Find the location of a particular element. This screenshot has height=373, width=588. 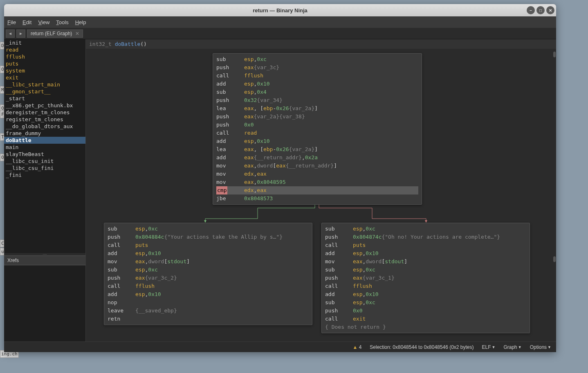

function-item: __libc_csu_fini is located at coordinates (45, 168).